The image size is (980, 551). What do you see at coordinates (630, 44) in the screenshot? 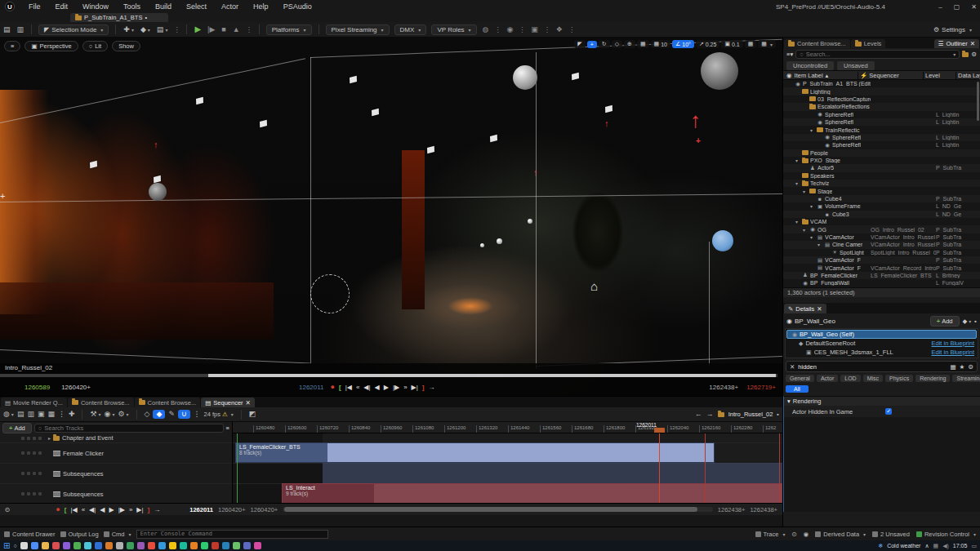
I see `world-space-toggle: ⊕` at bounding box center [630, 44].